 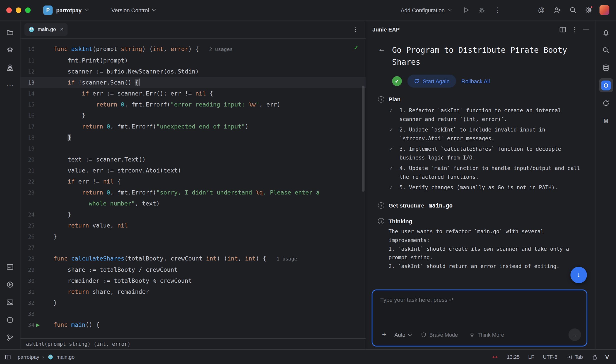 I want to click on readonly-toggle, so click(x=594, y=357).